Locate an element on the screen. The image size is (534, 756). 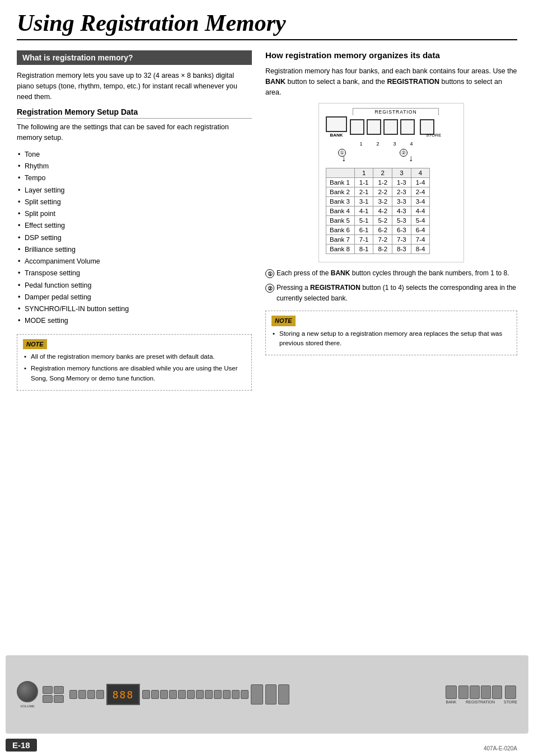
table-cell: 3-3 is located at coordinates (402, 201).